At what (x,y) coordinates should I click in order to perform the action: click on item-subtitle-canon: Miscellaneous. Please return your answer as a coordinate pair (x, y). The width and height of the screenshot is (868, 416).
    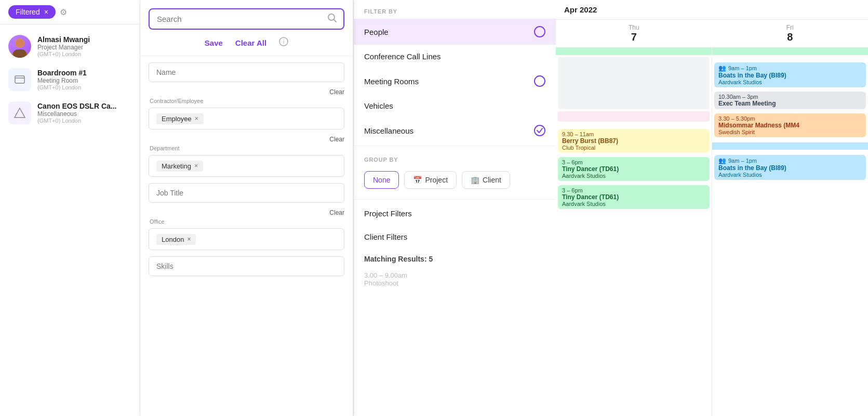
    Looking at the image, I should click on (84, 114).